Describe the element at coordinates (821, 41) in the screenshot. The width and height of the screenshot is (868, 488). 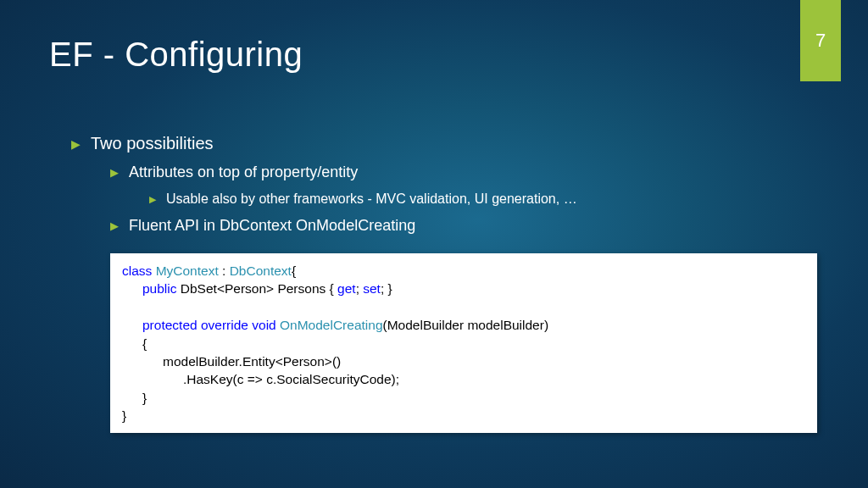
I see `page-number: 7` at that location.